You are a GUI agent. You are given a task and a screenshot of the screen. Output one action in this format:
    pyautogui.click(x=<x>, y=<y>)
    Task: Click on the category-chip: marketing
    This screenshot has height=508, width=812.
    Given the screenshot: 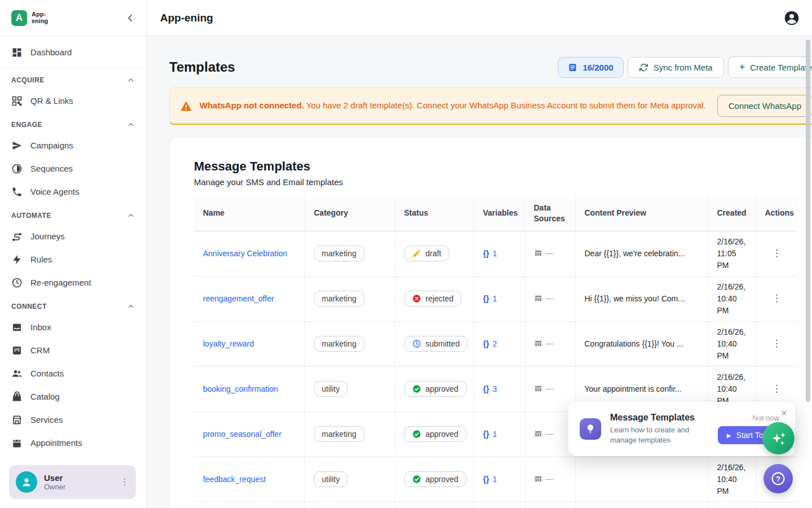 What is the action you would take?
    pyautogui.click(x=339, y=434)
    